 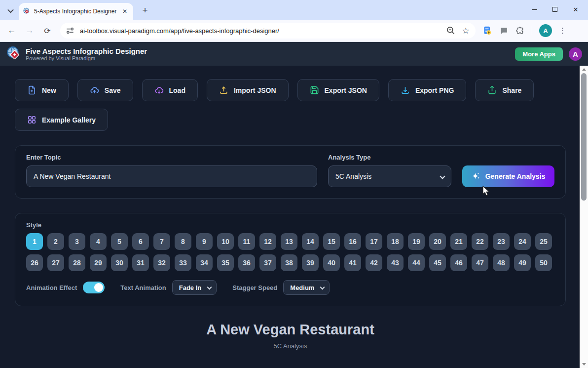 What do you see at coordinates (562, 31) in the screenshot?
I see `browser-menu-icon: ⋮` at bounding box center [562, 31].